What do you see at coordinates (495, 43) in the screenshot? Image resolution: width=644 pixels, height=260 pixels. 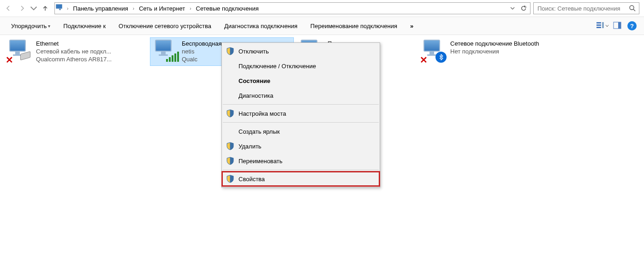 I see `connection-name: Сетевое подключение Bluetooth` at bounding box center [495, 43].